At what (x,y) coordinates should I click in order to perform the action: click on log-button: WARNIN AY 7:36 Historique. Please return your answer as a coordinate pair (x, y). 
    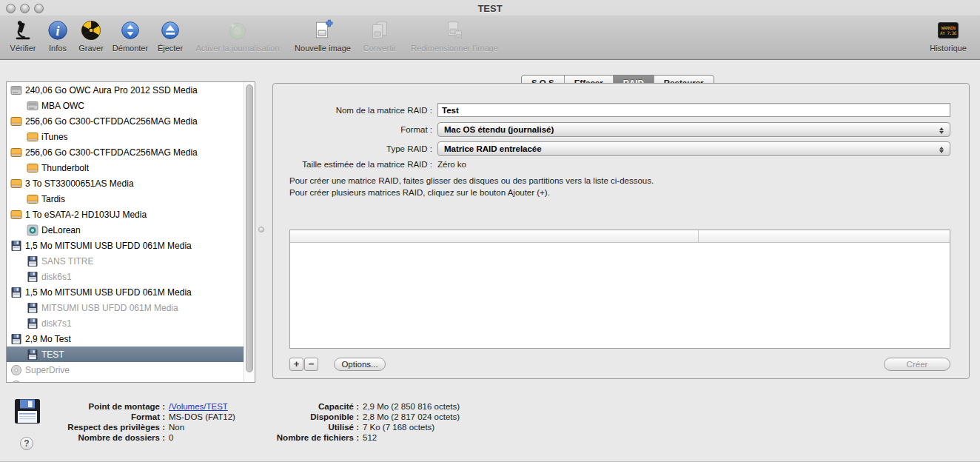
    Looking at the image, I should click on (948, 38).